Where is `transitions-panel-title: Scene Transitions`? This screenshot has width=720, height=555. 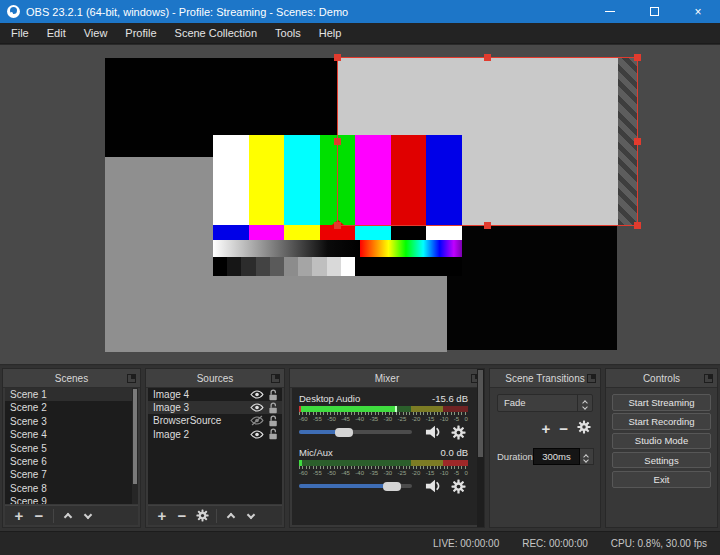 transitions-panel-title: Scene Transitions is located at coordinates (545, 378).